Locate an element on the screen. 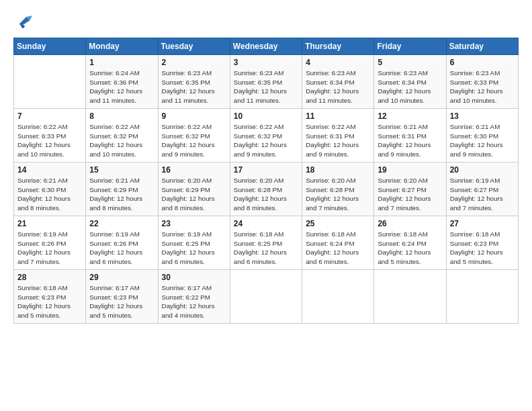 This screenshot has height=411, width=532. calendar-cell: 12Sunrise: 6:21 AM Sunset: 6:31 PM Dayli… is located at coordinates (410, 136).